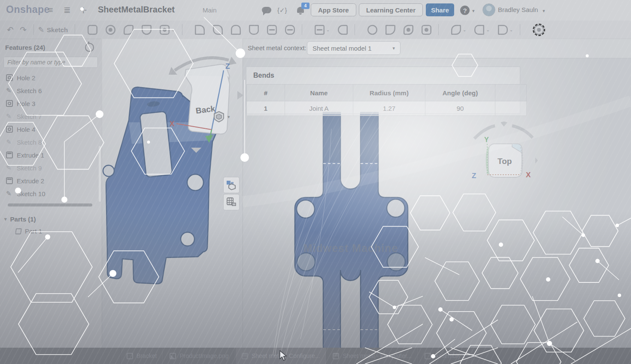 The image size is (631, 364). Describe the element at coordinates (319, 93) in the screenshot. I see `column-header-name: Name` at that location.